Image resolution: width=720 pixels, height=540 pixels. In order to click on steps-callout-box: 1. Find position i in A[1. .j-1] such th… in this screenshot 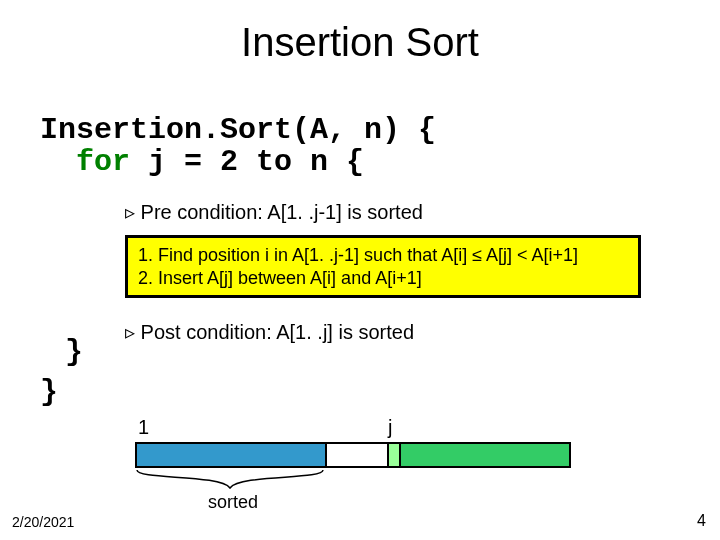, I will do `click(383, 266)`.